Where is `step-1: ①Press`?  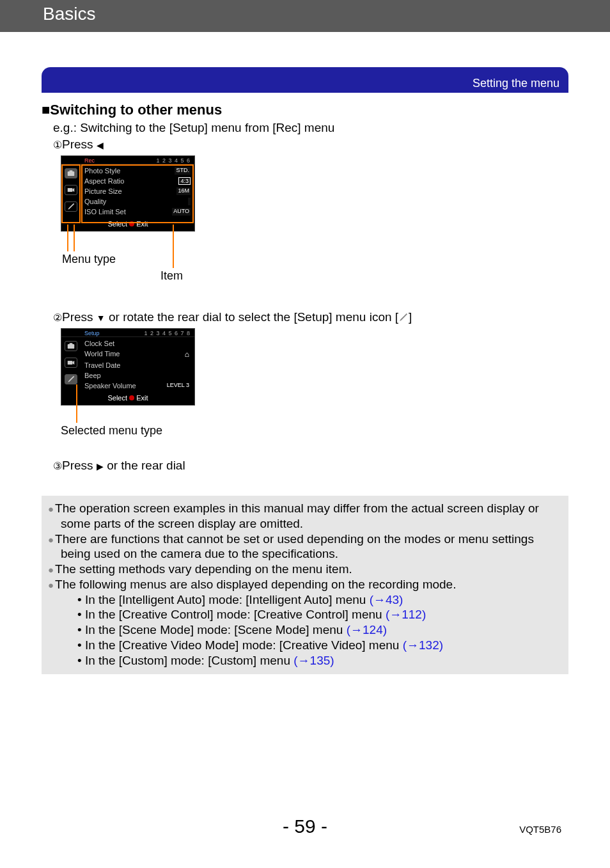
step-1: ①Press is located at coordinates (311, 145).